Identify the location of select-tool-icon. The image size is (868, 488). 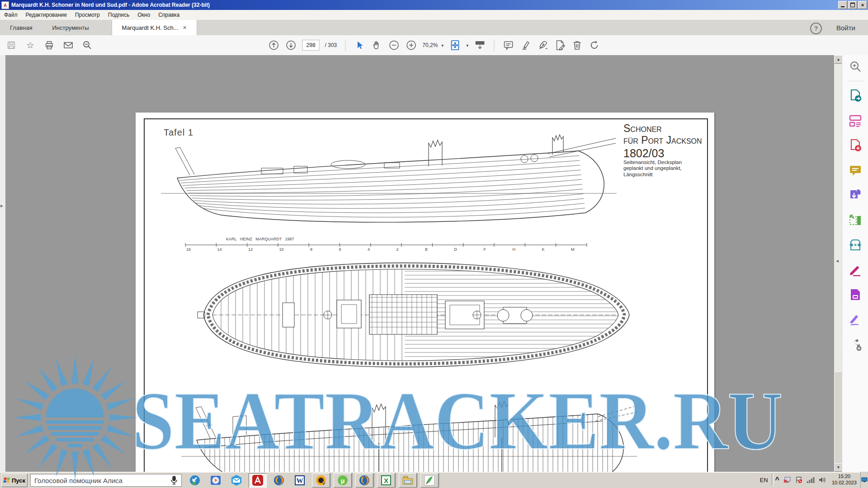
(359, 45).